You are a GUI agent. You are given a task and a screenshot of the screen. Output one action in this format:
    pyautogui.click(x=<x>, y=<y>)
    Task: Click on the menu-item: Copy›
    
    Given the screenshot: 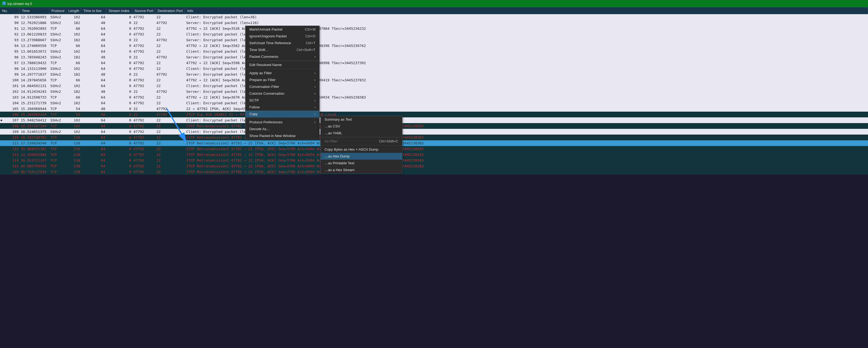 What is the action you would take?
    pyautogui.click(x=282, y=114)
    